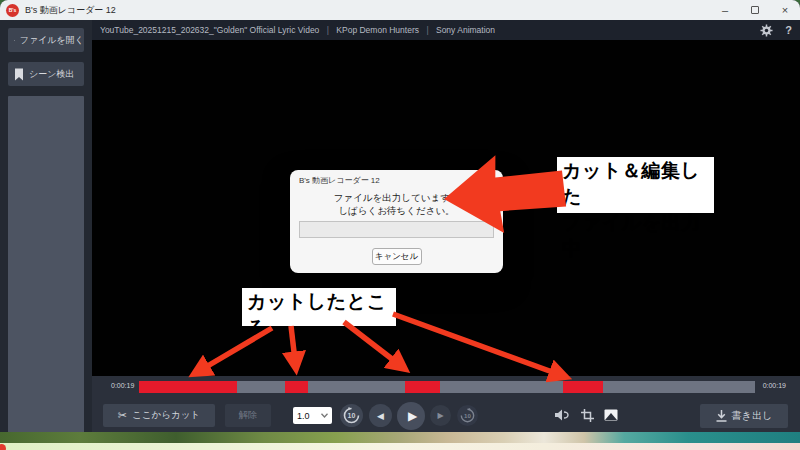 The image size is (800, 450). I want to click on cancel-button: キャンセル, so click(397, 256).